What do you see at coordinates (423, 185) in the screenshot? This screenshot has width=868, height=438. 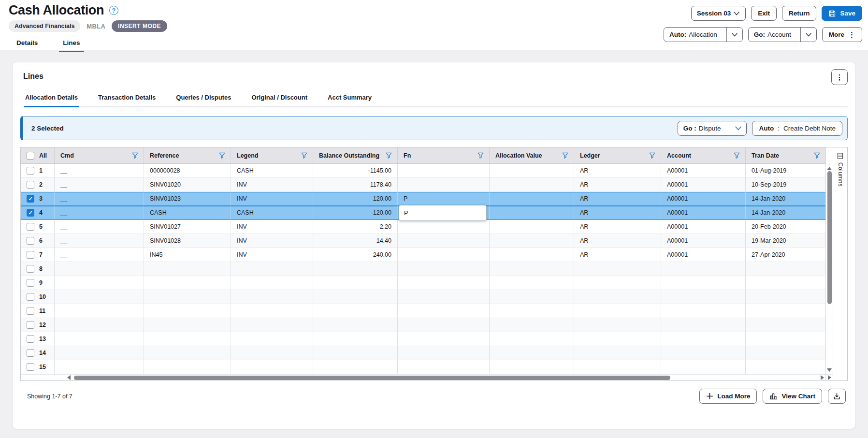 I see `table-row: 2__SINV01020INV1178.40ARA0000110-Sep-201…` at bounding box center [423, 185].